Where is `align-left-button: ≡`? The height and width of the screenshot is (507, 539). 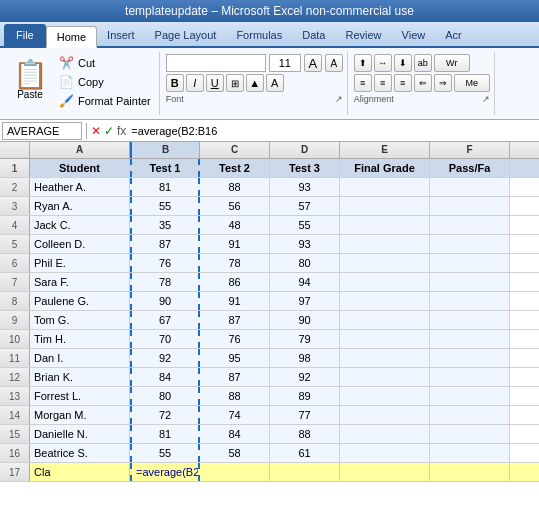
align-left-button: ≡ is located at coordinates (363, 83).